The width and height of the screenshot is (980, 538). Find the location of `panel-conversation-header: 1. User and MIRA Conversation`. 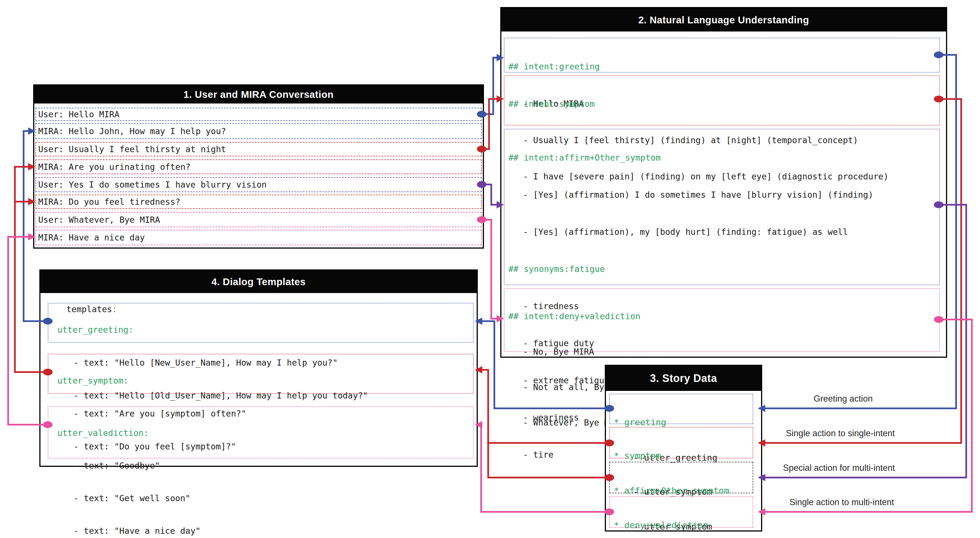

panel-conversation-header: 1. User and MIRA Conversation is located at coordinates (259, 94).